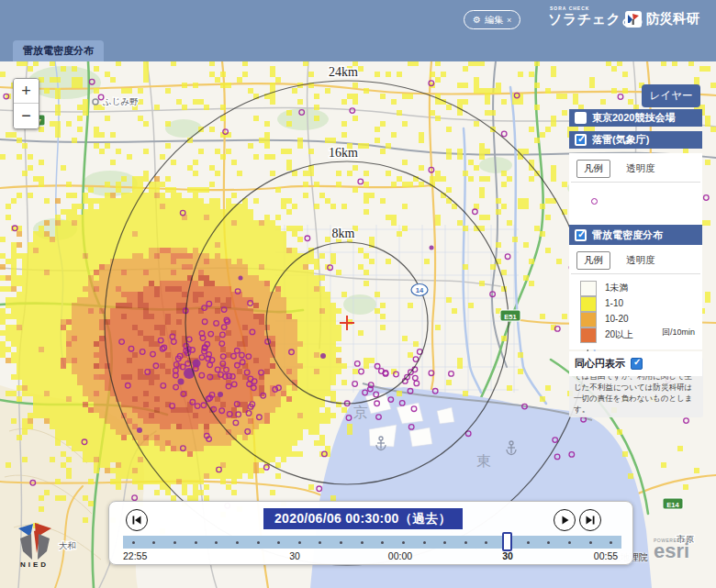 Image resolution: width=716 pixels, height=588 pixels. I want to click on svg-text: E14, so click(673, 505).